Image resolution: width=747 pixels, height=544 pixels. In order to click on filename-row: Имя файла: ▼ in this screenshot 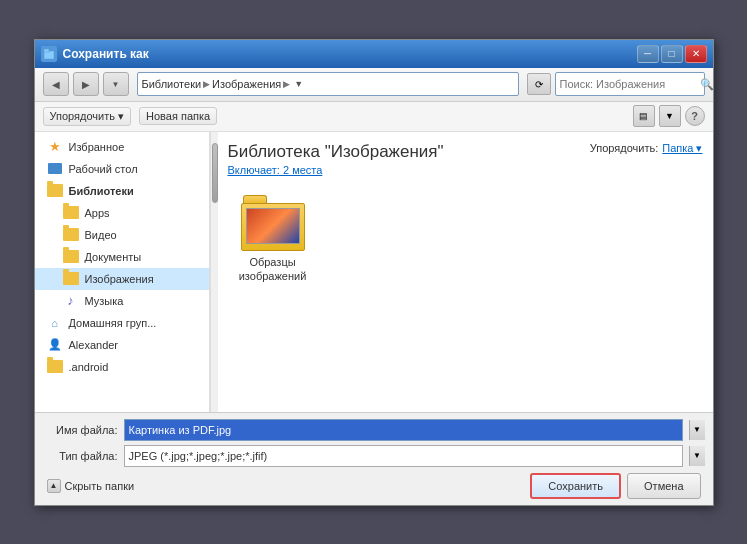, I will do `click(374, 430)`.